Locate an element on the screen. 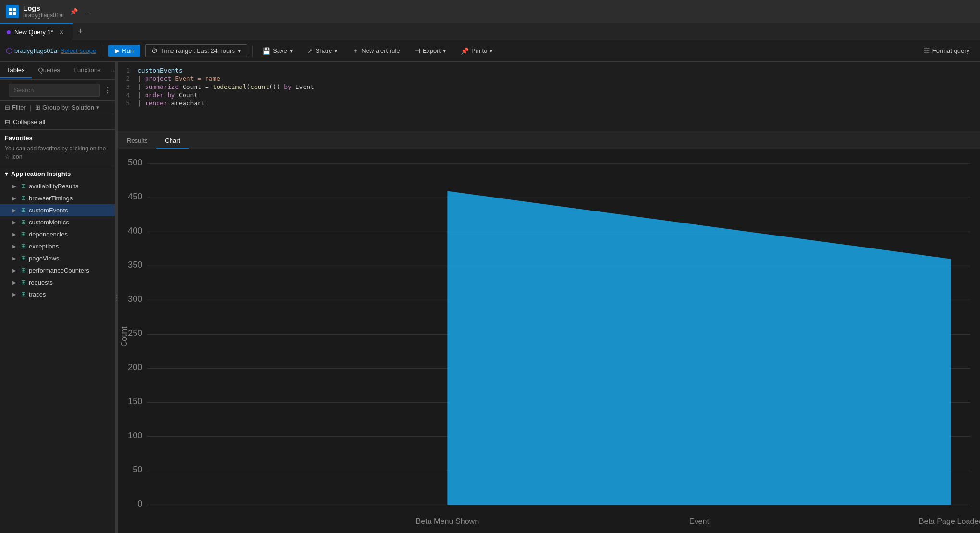  save-label: Save is located at coordinates (280, 51).